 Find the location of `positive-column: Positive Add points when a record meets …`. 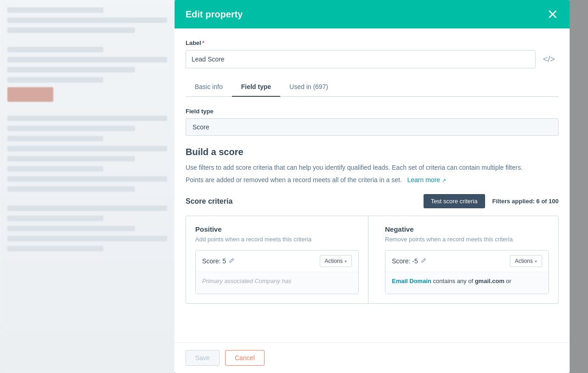

positive-column: Positive Add points when a record meets … is located at coordinates (277, 260).